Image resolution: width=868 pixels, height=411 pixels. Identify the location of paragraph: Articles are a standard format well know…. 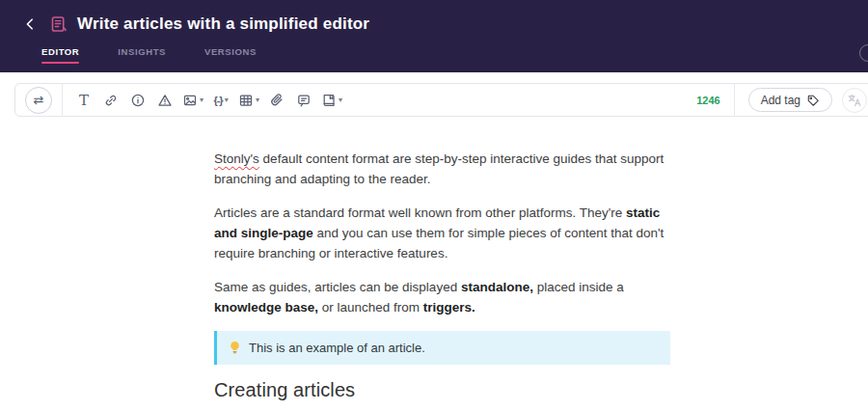
(442, 233).